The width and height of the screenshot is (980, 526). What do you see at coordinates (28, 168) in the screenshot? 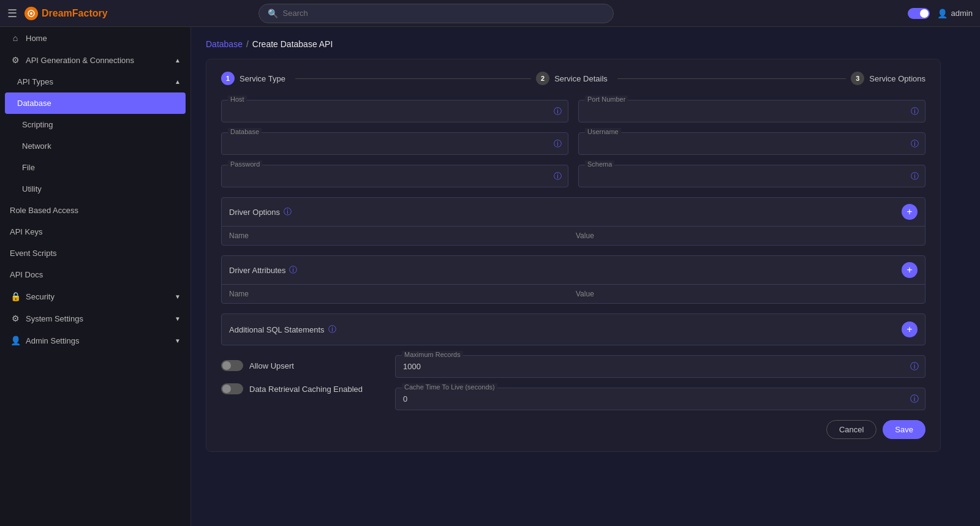
I see `sidebar-label-file: File` at bounding box center [28, 168].